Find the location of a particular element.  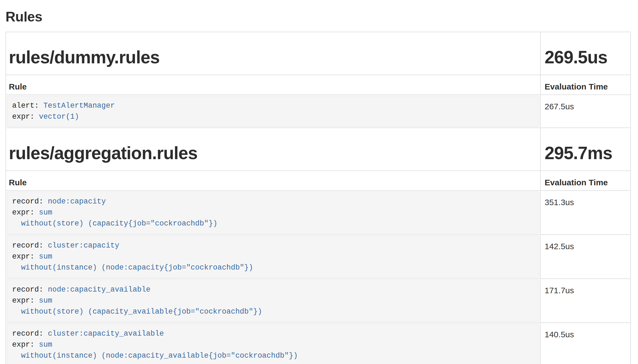

rule-evaluation-time: 351.3us is located at coordinates (586, 213).